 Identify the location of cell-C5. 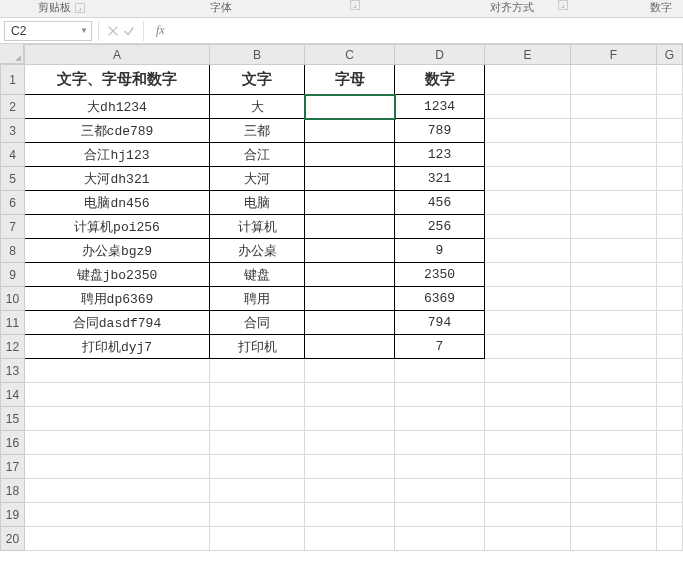
(350, 179).